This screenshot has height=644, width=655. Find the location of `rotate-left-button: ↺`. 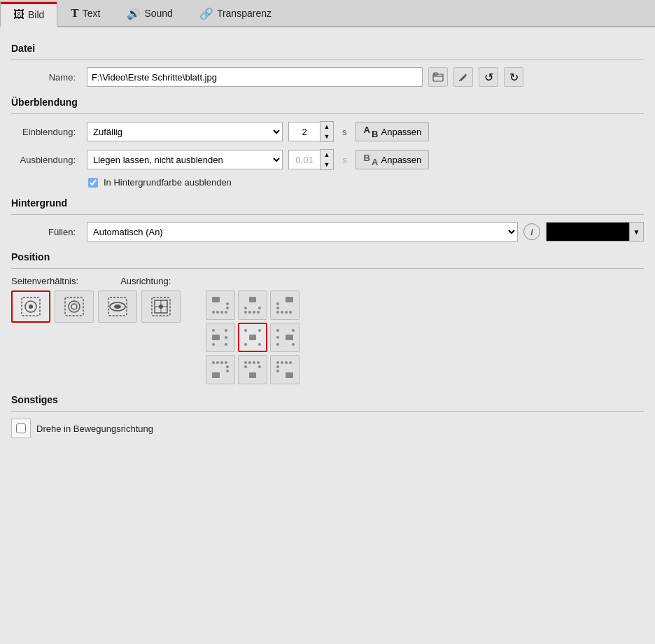

rotate-left-button: ↺ is located at coordinates (488, 77).